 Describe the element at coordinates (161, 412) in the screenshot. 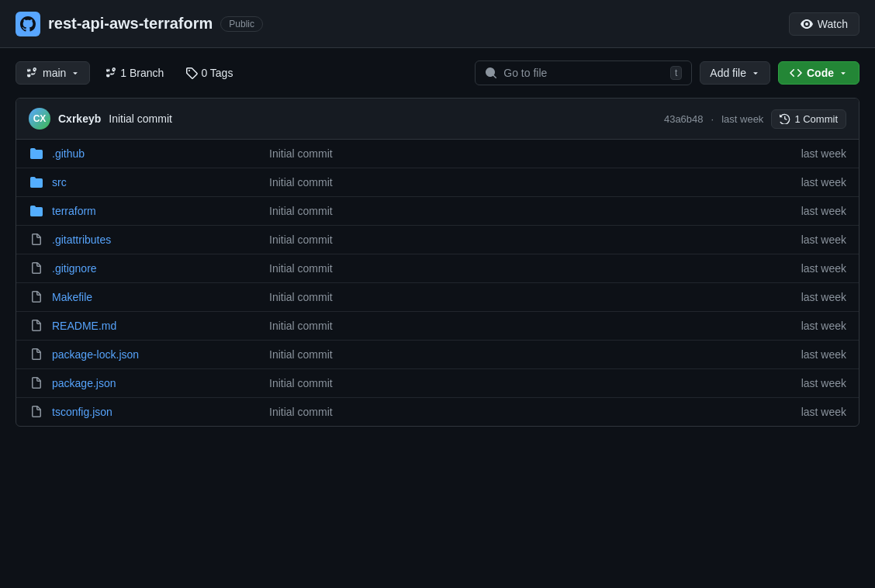

I see `file-name: tsconfig.json` at that location.